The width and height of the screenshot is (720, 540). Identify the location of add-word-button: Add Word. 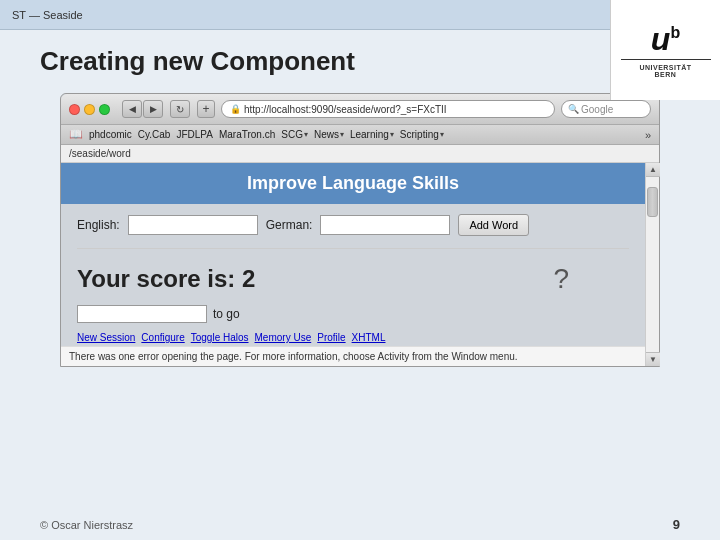
(494, 225).